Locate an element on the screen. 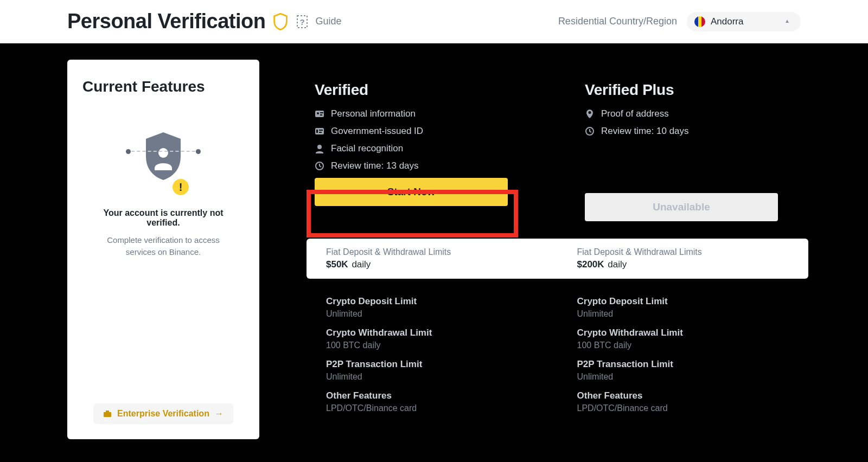 The image size is (868, 462). req-item: Review time: 13 days is located at coordinates (412, 166).